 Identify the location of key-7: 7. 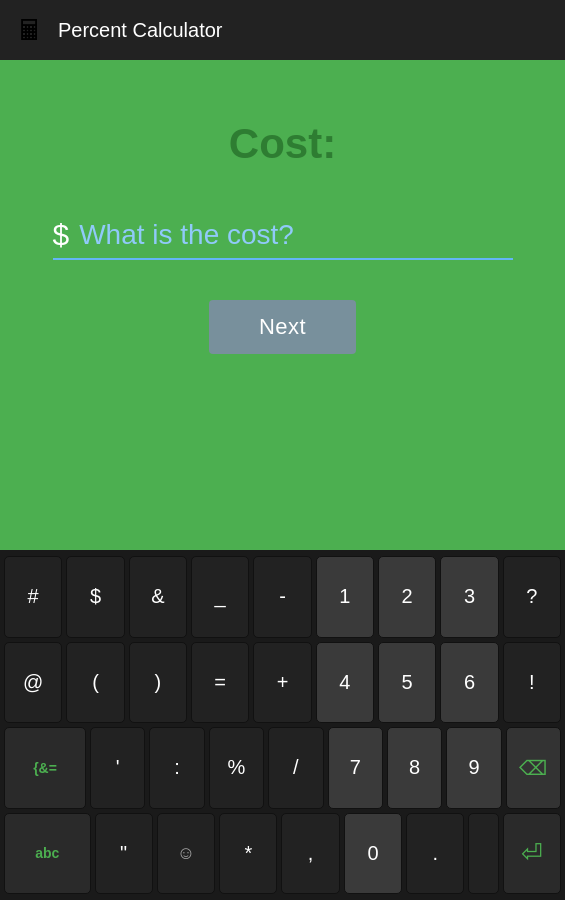
(356, 768).